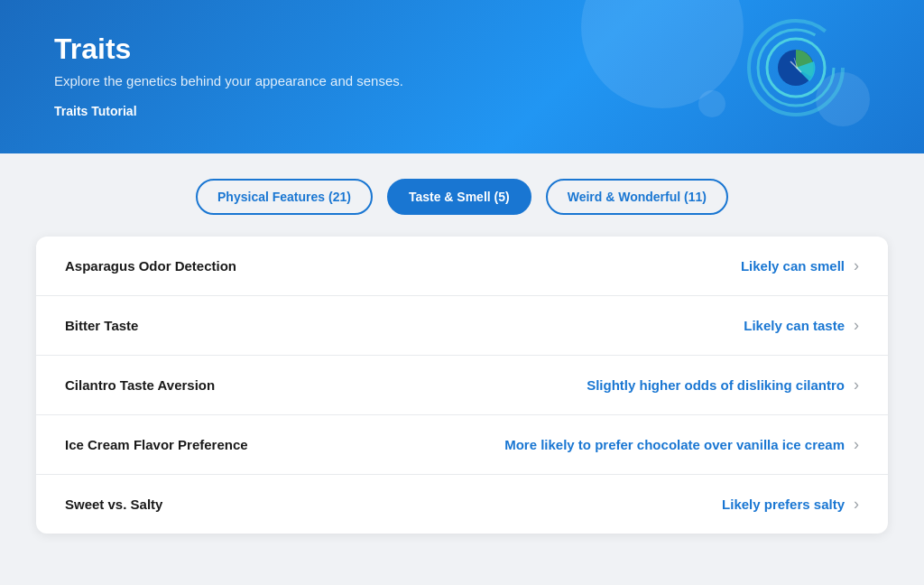 Image resolution: width=924 pixels, height=585 pixels. I want to click on trait-row-asparagus: Asparagus Odor Detection Likely can smel…, so click(462, 266).